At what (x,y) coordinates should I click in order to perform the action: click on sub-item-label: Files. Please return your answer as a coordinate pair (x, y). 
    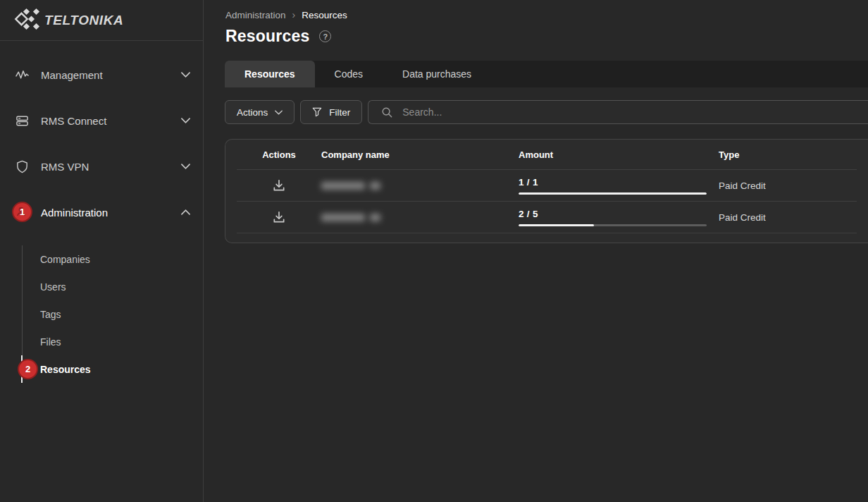
    Looking at the image, I should click on (51, 342).